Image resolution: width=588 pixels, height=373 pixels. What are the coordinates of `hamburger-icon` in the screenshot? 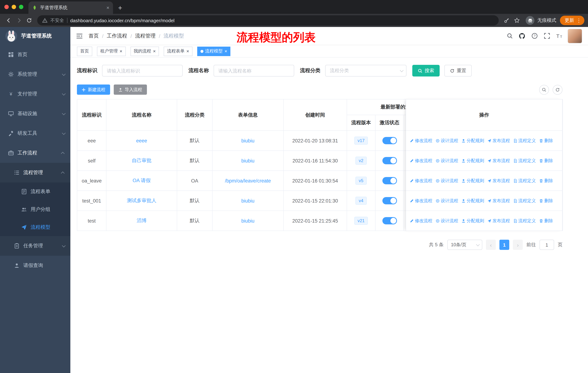 It's located at (80, 36).